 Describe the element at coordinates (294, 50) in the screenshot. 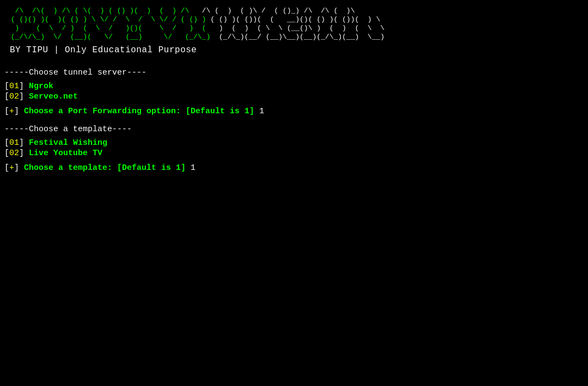

I see `subtitle-line: BY TIPU | Only Educational Purpose` at that location.